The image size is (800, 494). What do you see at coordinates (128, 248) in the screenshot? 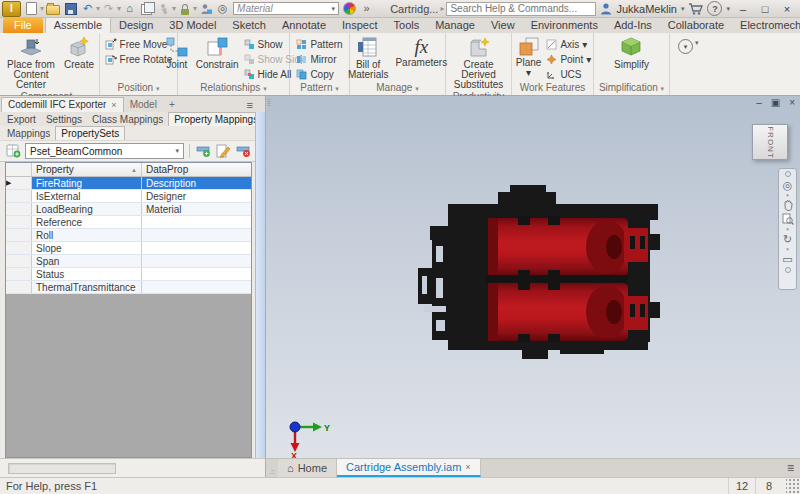
I see `table-row: Slope` at bounding box center [128, 248].